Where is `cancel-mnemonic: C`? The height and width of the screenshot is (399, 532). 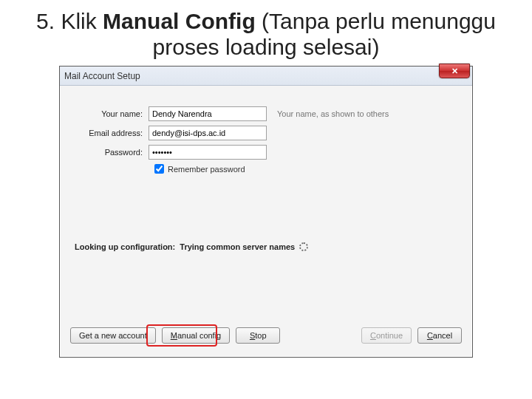
cancel-mnemonic: C is located at coordinates (430, 335).